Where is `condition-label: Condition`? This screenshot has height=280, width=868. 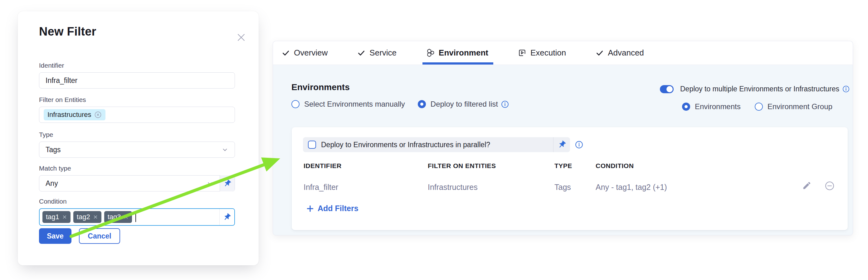
condition-label: Condition is located at coordinates (53, 201).